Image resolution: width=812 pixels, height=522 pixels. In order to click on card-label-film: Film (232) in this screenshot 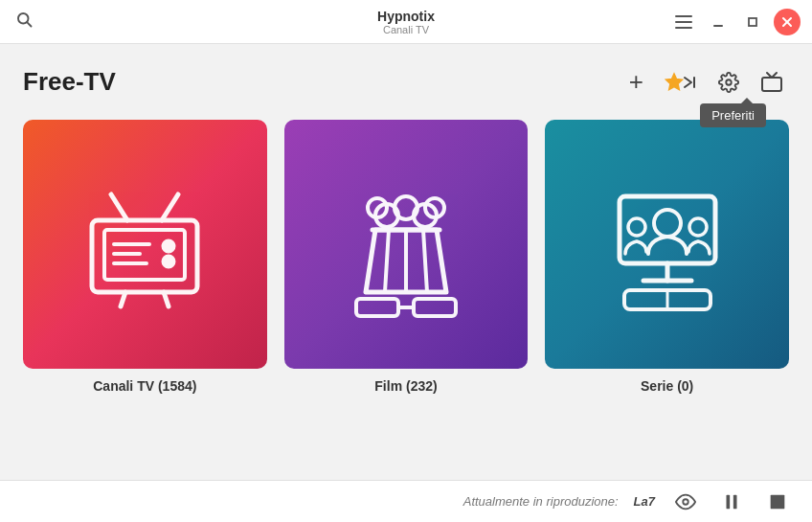, I will do `click(406, 386)`.